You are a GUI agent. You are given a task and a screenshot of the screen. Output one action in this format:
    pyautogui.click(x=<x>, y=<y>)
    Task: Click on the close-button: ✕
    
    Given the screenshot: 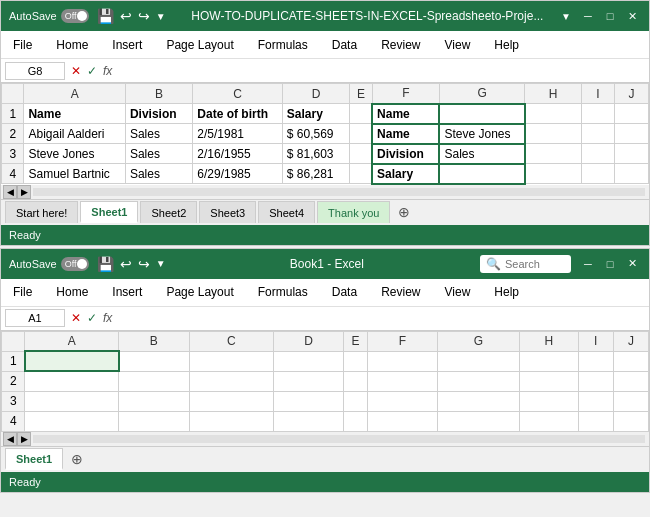 What is the action you would take?
    pyautogui.click(x=632, y=16)
    